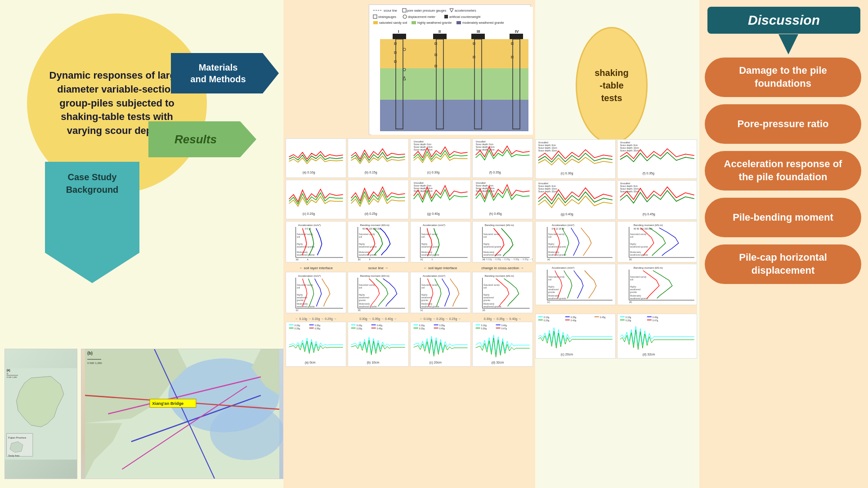 The image size is (868, 488). I want to click on ext-depth-1: Acceleration (m/s²) 0 6 12 18 24 Saturat…, so click(576, 242).